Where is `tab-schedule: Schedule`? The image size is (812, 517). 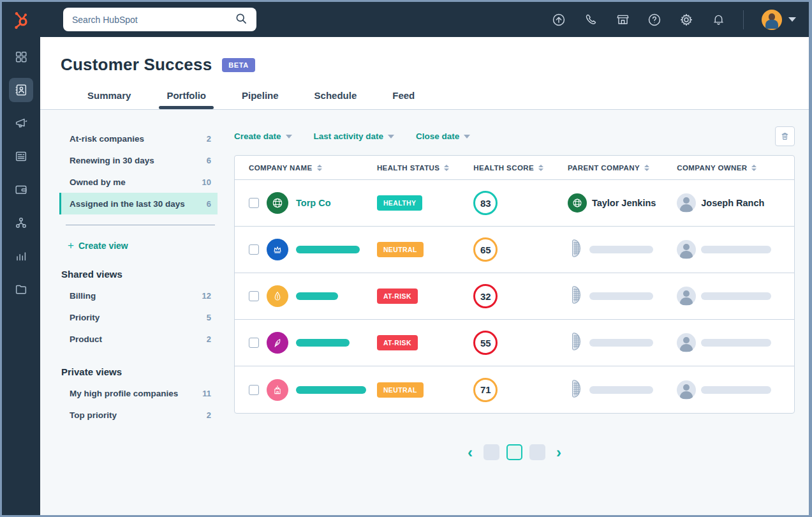 tab-schedule: Schedule is located at coordinates (336, 100).